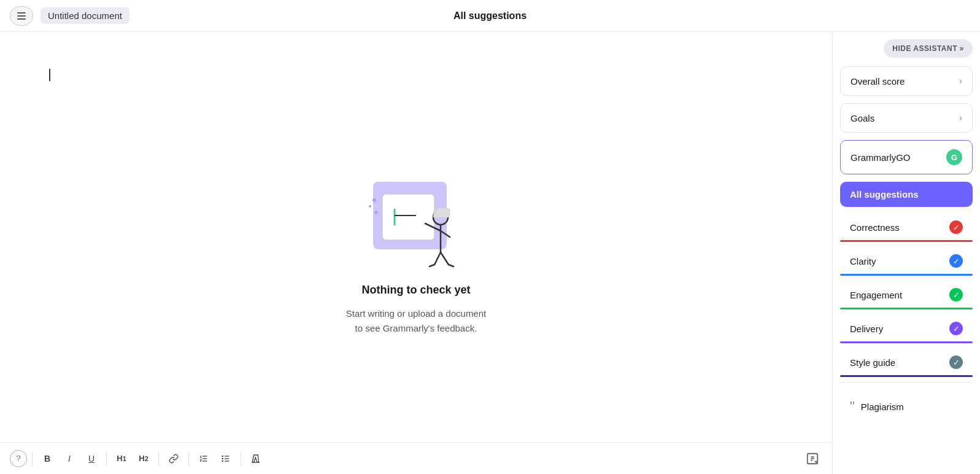 Image resolution: width=980 pixels, height=474 pixels. I want to click on cursor, so click(50, 75).